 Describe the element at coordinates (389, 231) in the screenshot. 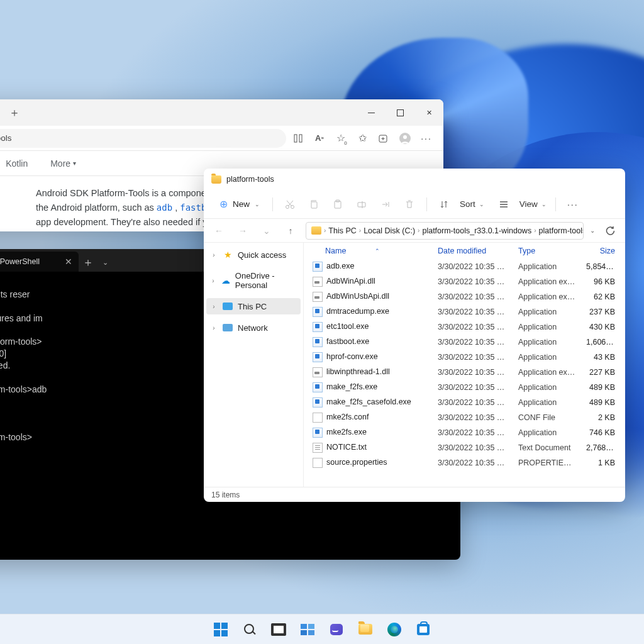

I see `breadcrumb-item: Local Disk (C:)` at that location.